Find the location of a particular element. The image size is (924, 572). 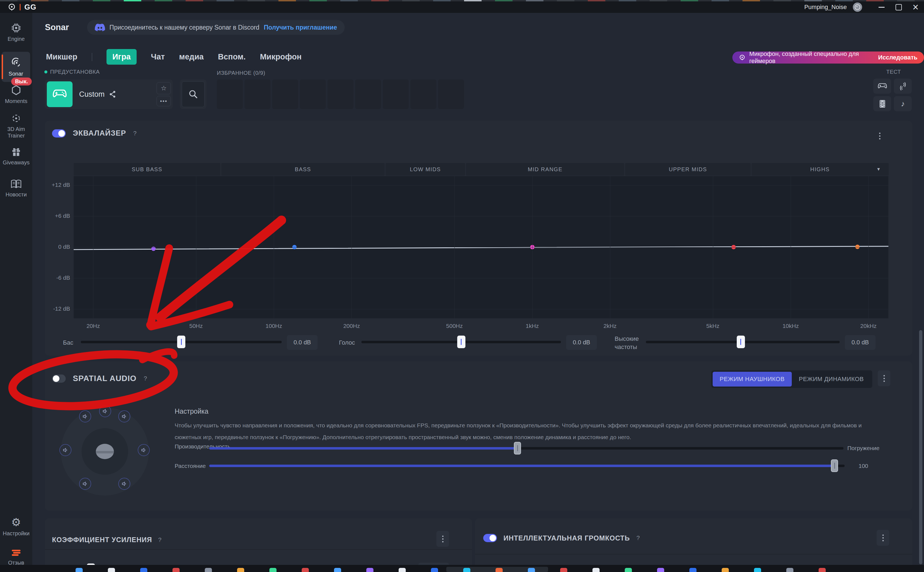

smart-volume-panel: ИНТЕЛЛЕКТУАЛЬНАЯ ГРОМКОСТЬ ? is located at coordinates (693, 545).